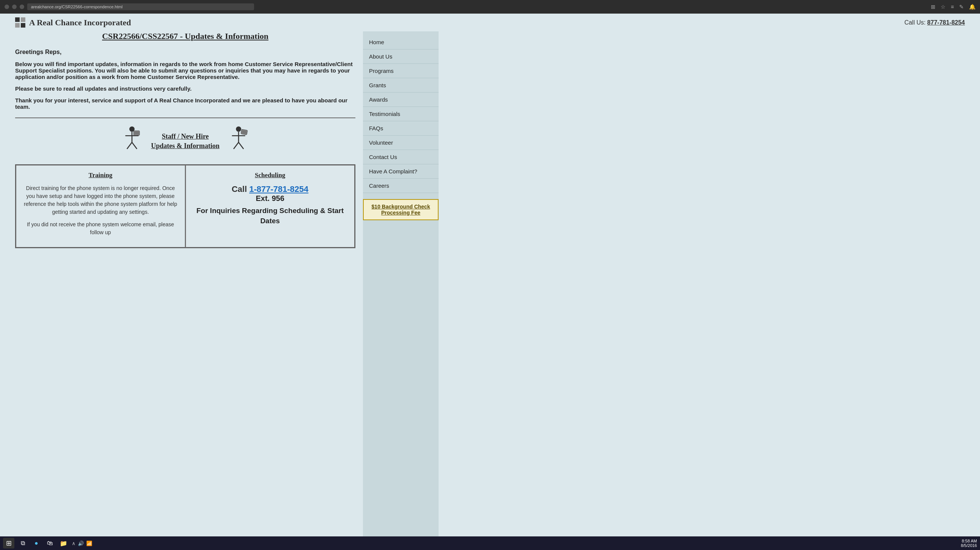 This screenshot has width=980, height=550. I want to click on scheduling-box: Scheduling Call 1-877-781-8254 Ext. 956 …, so click(270, 206).